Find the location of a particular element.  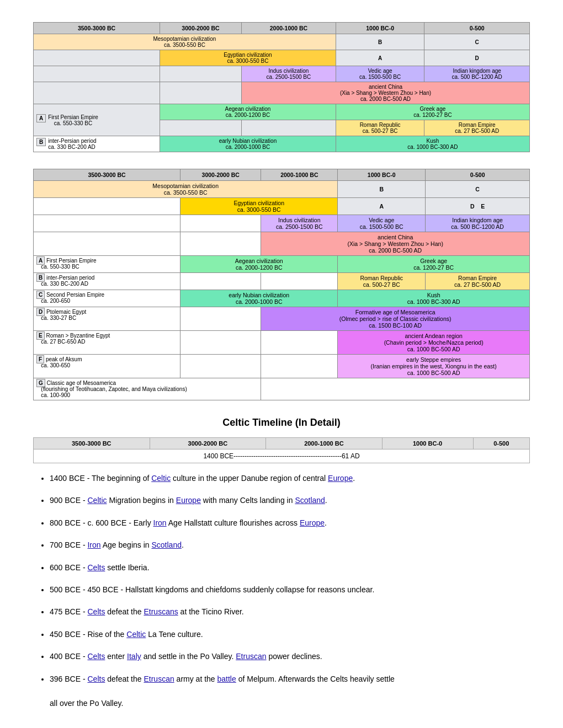

meso-span: Mesopotamian civilizationca. 3500-550 BC is located at coordinates (185, 190).